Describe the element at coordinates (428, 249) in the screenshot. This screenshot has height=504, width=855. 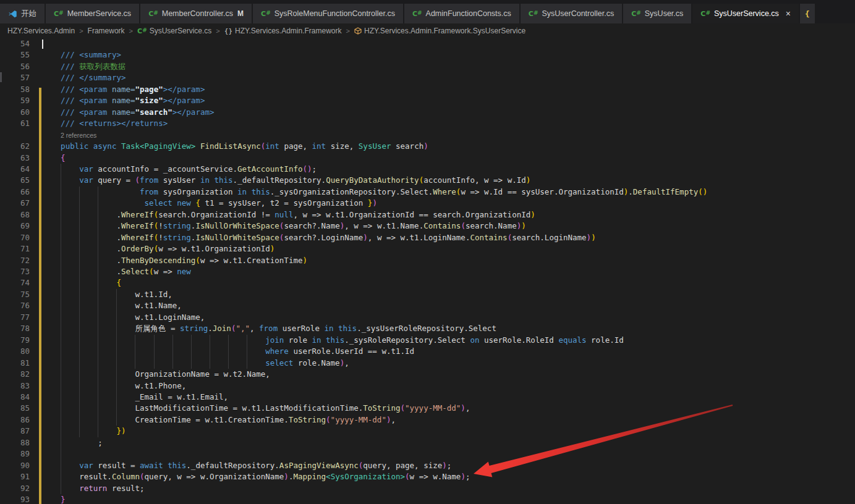
I see `code-line: 71 .OrderBy(w => w.t1.OrganizationId)` at that location.